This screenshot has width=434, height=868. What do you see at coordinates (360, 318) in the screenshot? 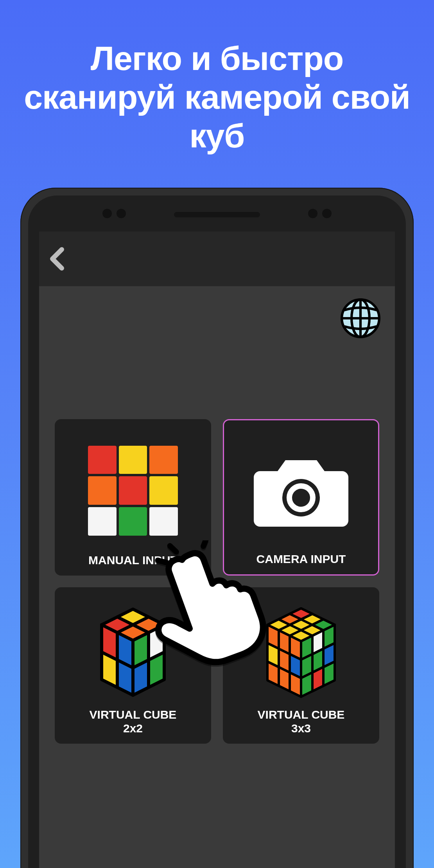
I see `globe-icon` at bounding box center [360, 318].